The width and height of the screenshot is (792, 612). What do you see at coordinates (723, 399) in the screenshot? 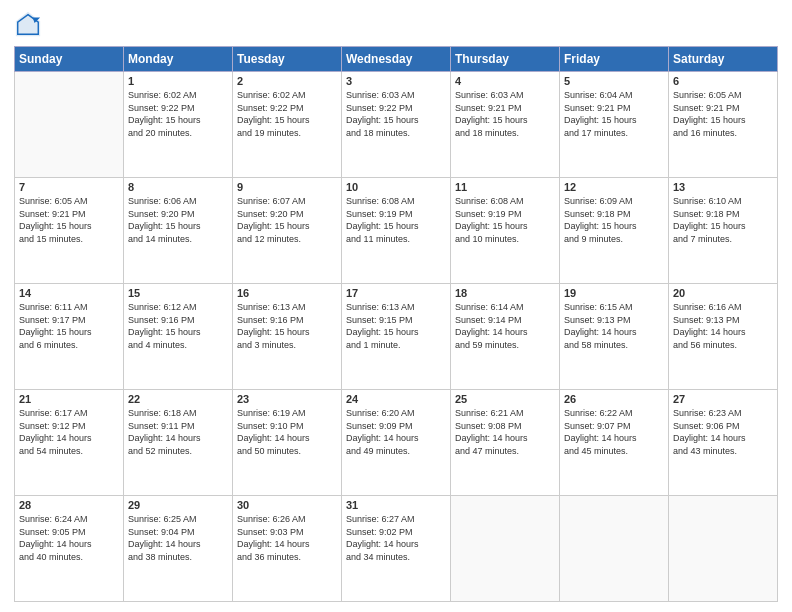
I see `day-number: 27` at bounding box center [723, 399].